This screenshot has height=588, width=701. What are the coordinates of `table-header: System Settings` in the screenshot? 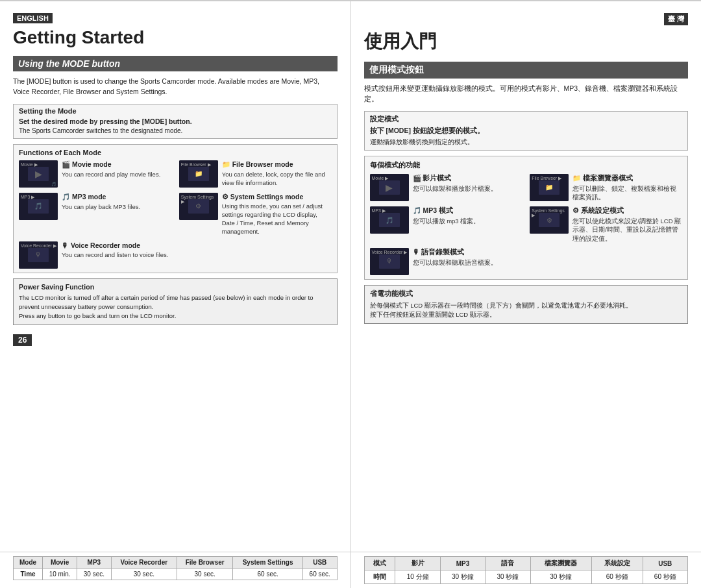 It's located at (268, 563).